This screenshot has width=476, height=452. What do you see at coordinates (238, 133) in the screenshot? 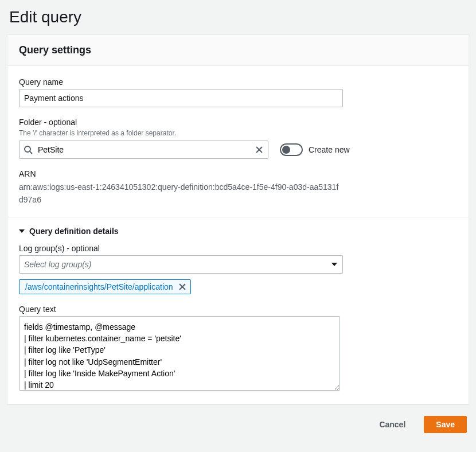
I see `folder-hint: The '/' character is interpreted as a fo…` at bounding box center [238, 133].